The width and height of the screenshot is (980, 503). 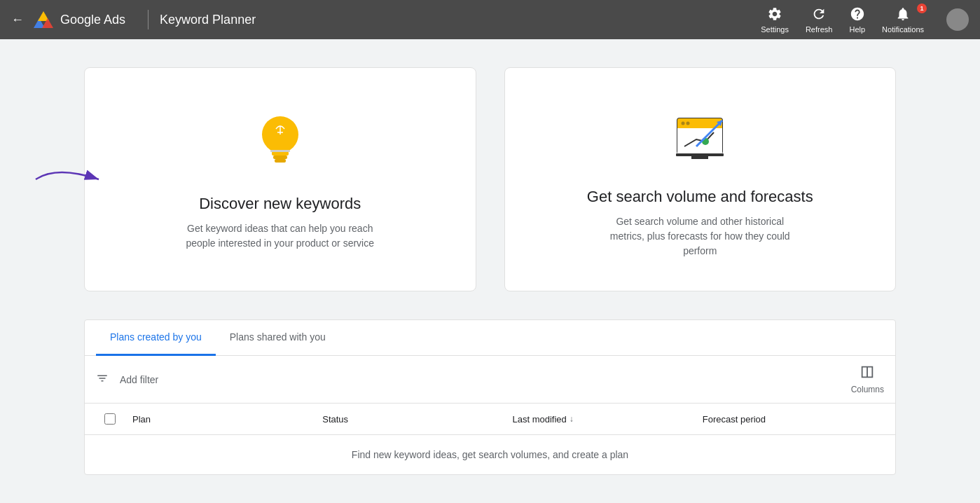 What do you see at coordinates (867, 380) in the screenshot?
I see `columns-button: Columns` at bounding box center [867, 380].